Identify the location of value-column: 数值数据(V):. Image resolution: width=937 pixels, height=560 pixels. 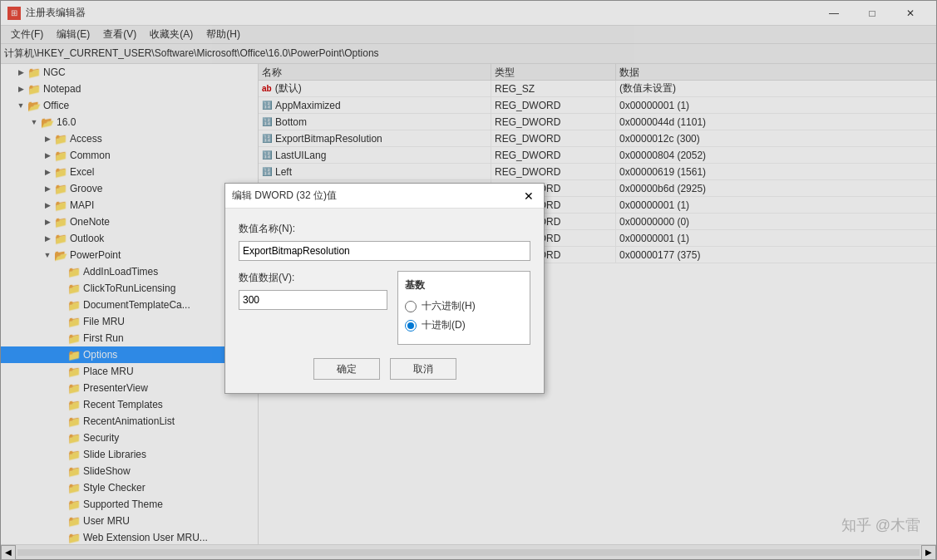
(313, 296).